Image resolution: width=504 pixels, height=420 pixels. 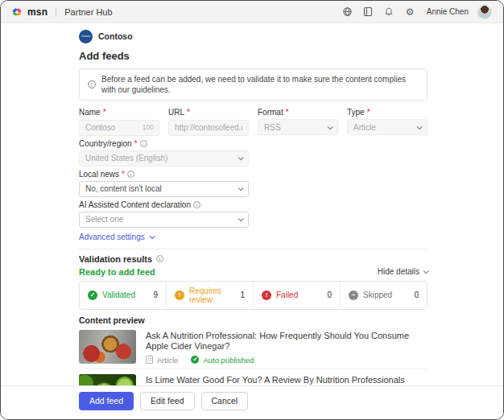 I want to click on hide-details-toggle: Hide details, so click(x=403, y=272).